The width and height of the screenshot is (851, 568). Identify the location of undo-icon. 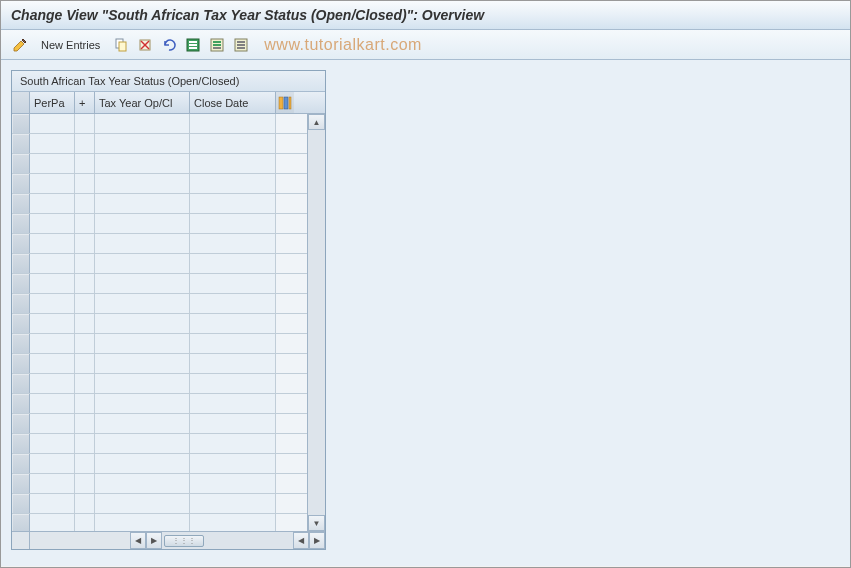
(169, 45).